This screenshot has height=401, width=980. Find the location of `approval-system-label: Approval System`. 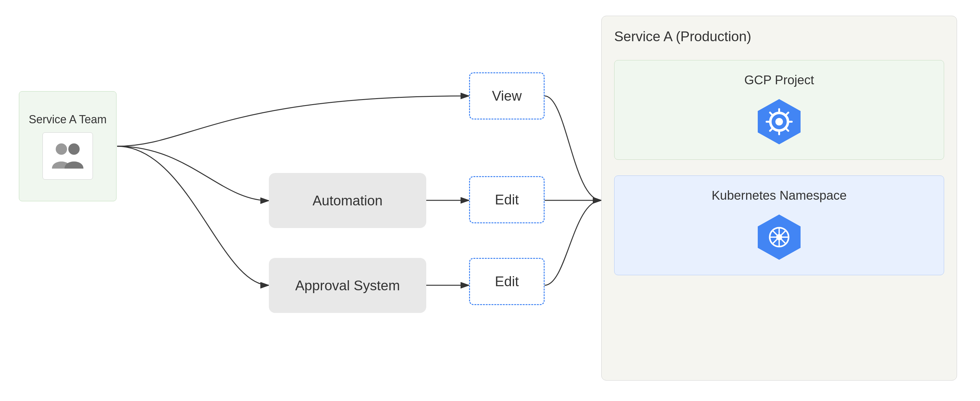

approval-system-label: Approval System is located at coordinates (348, 286).